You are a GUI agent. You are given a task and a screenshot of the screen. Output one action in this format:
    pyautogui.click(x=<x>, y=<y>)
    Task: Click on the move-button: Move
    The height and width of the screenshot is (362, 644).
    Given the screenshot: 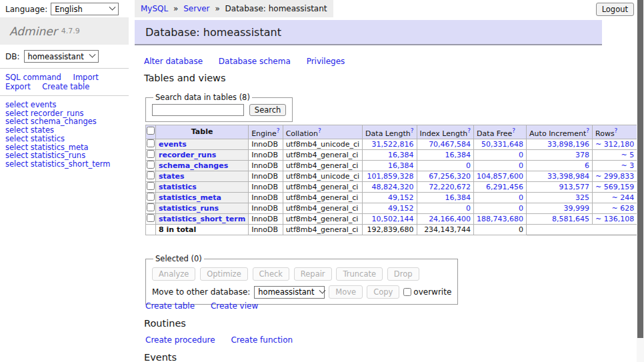 What is the action you would take?
    pyautogui.click(x=345, y=292)
    